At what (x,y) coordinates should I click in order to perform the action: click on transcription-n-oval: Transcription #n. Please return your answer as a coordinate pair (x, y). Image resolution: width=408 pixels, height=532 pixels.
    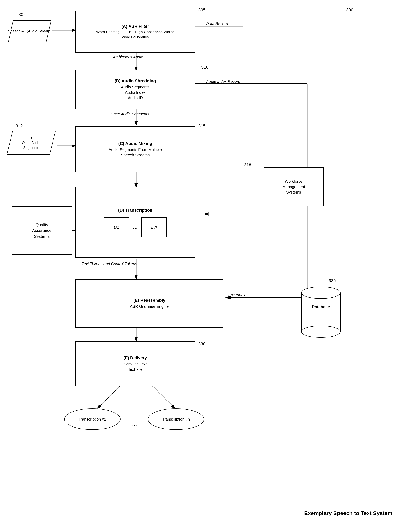
    Looking at the image, I should click on (176, 419).